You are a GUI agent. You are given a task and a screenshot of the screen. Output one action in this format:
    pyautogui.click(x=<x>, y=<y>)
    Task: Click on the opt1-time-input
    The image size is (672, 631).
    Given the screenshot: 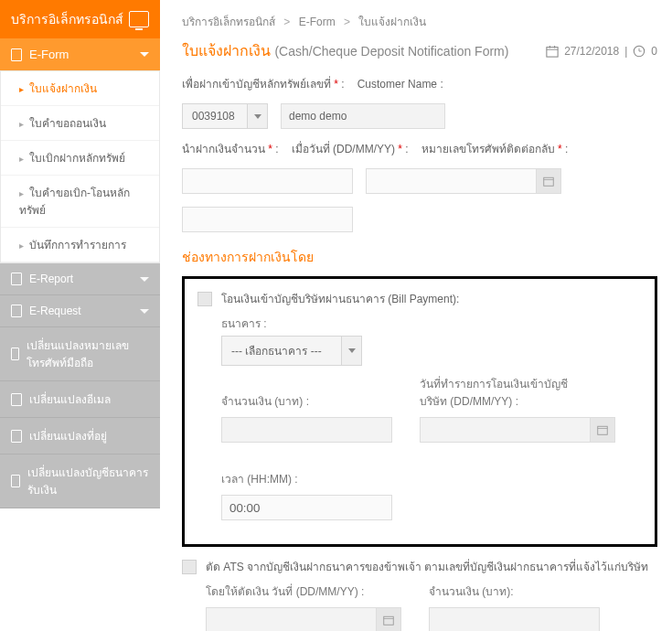 What is the action you would take?
    pyautogui.click(x=307, y=508)
    